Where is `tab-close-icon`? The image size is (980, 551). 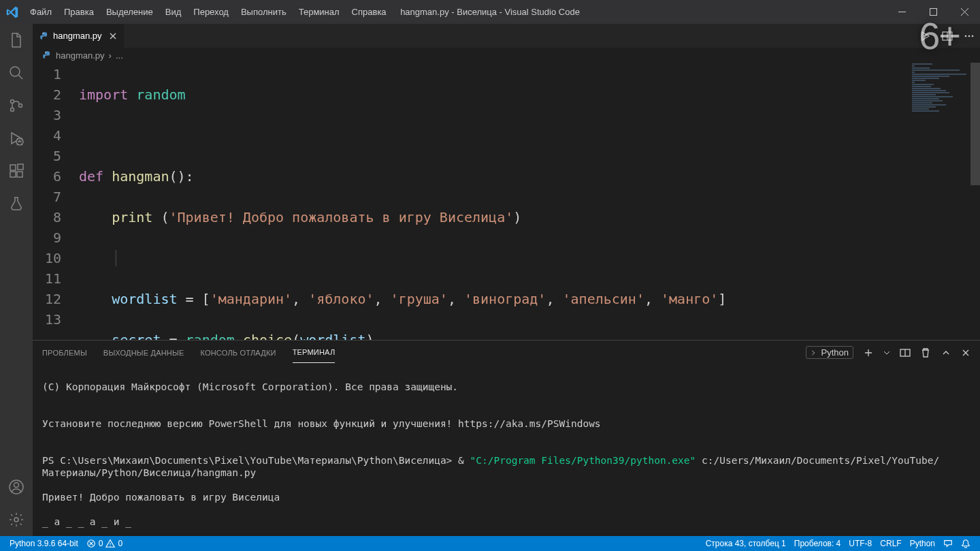
tab-close-icon is located at coordinates (113, 36).